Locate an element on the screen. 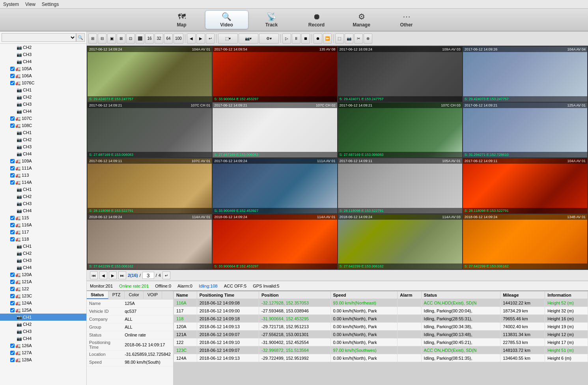 The width and height of the screenshot is (588, 385). tree-item-125a-ch4: 📷CH4 is located at coordinates (43, 338).